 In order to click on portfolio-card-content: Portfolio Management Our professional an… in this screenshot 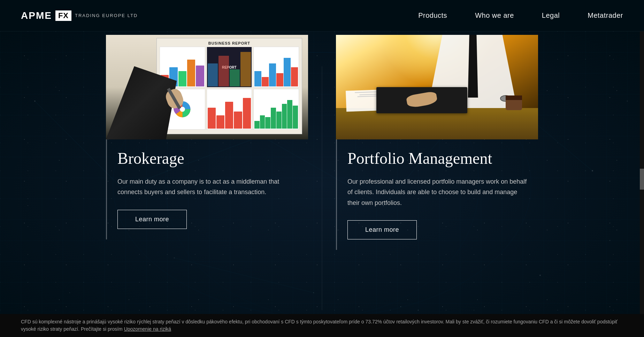, I will do `click(437, 194)`.